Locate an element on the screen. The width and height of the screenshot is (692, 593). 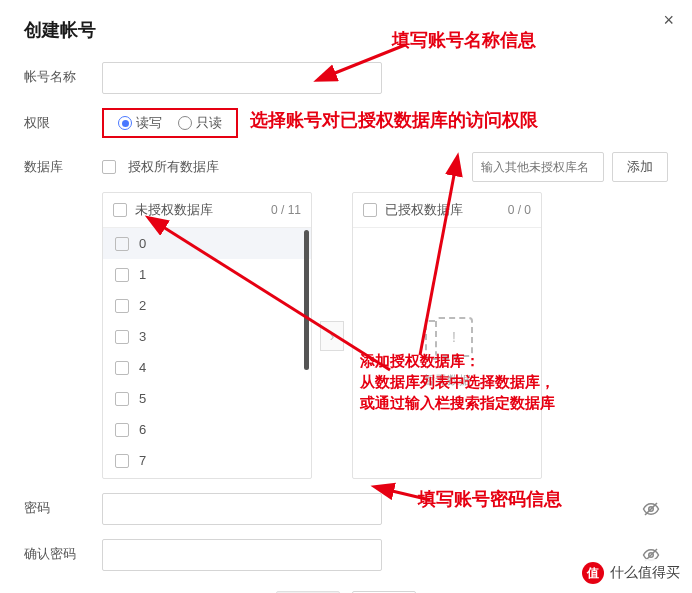
unauthorized-list: 0 1 2 3 4 5 6 7 is located at coordinates (207, 353).